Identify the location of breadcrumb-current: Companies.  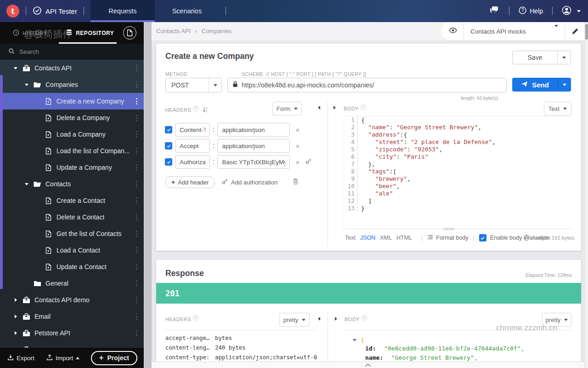
(217, 31).